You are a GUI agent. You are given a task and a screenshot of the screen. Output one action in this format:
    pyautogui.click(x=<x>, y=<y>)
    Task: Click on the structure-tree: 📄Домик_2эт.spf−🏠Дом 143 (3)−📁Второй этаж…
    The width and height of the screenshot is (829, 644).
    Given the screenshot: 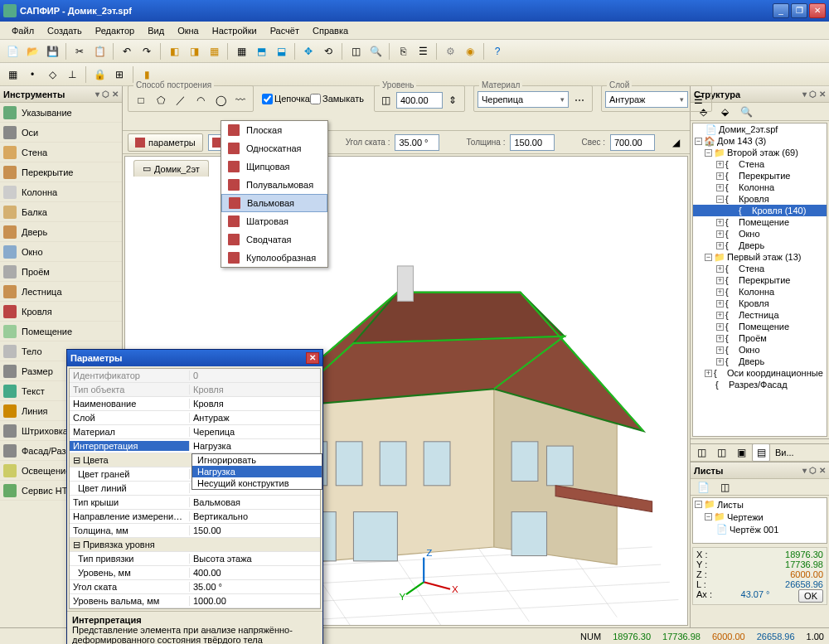 What is the action you would take?
    pyautogui.click(x=759, y=280)
    